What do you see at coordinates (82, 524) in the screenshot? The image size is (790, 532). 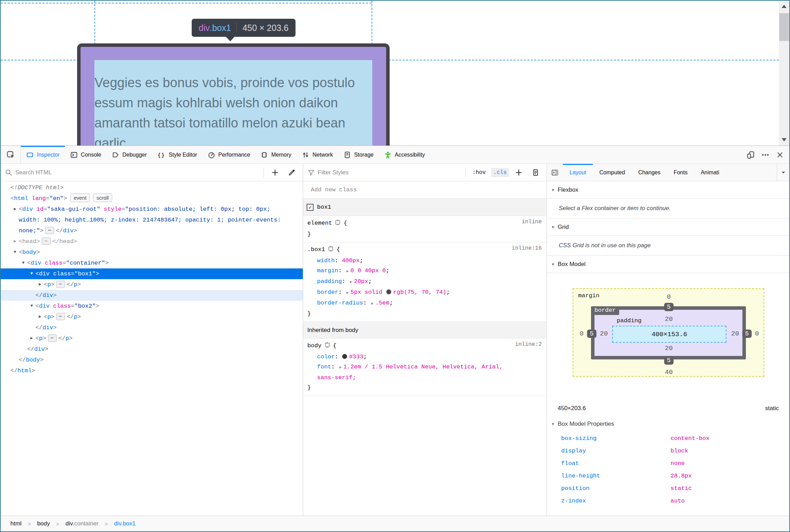 I see `breadcrumb-item-div: div.container` at bounding box center [82, 524].